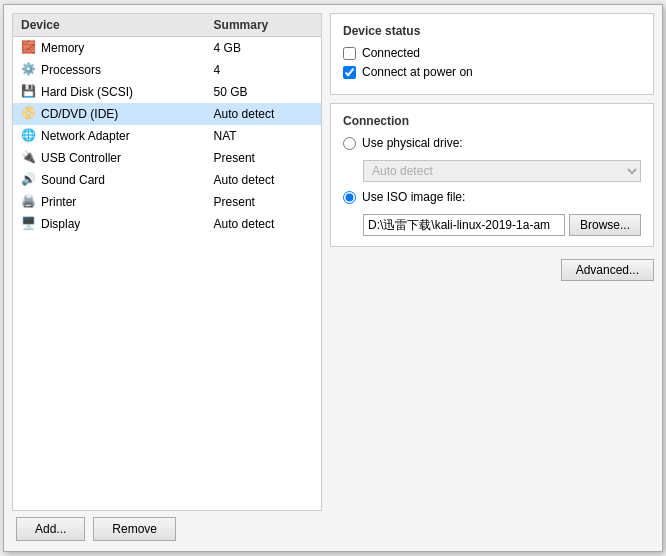  Describe the element at coordinates (264, 48) in the screenshot. I see `device-summary: 4 GB` at that location.